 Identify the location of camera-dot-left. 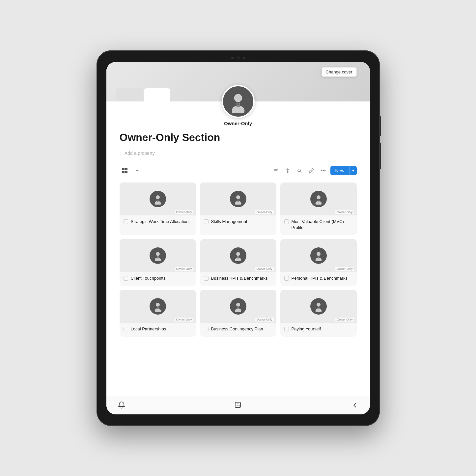
(233, 58).